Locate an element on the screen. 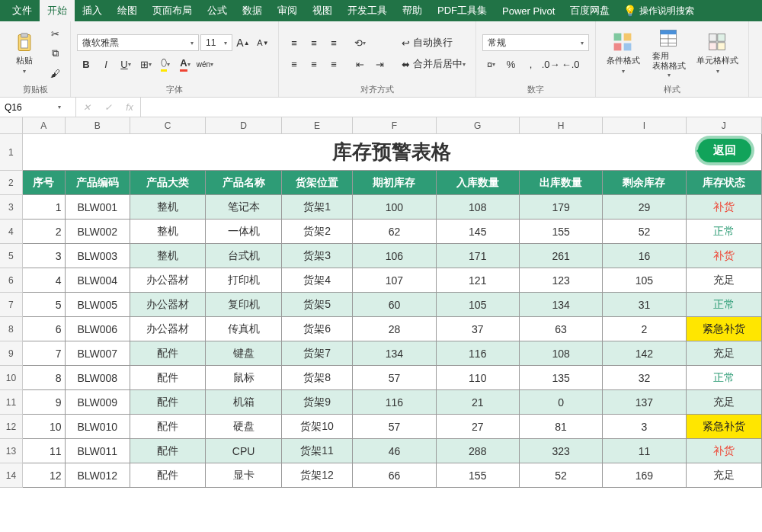 Image resolution: width=762 pixels, height=532 pixels. table-cell: BLW004 is located at coordinates (98, 280).